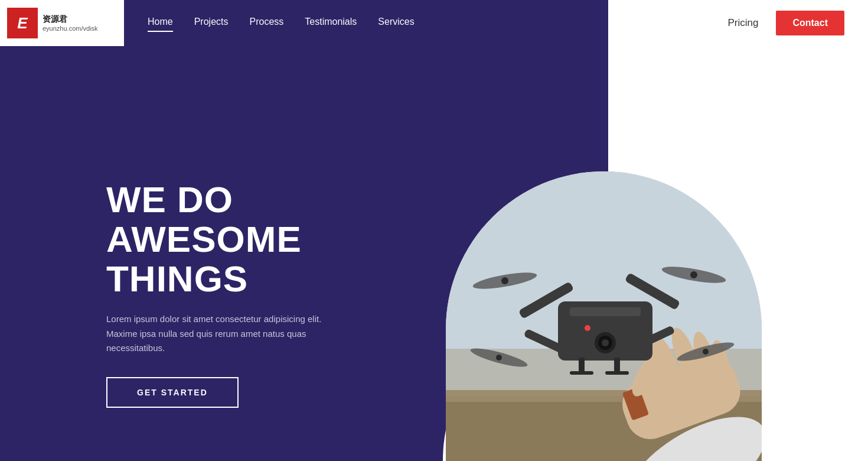 The width and height of the screenshot is (868, 461). I want to click on hero-title-line1: WE DO AWESOME, so click(204, 219).